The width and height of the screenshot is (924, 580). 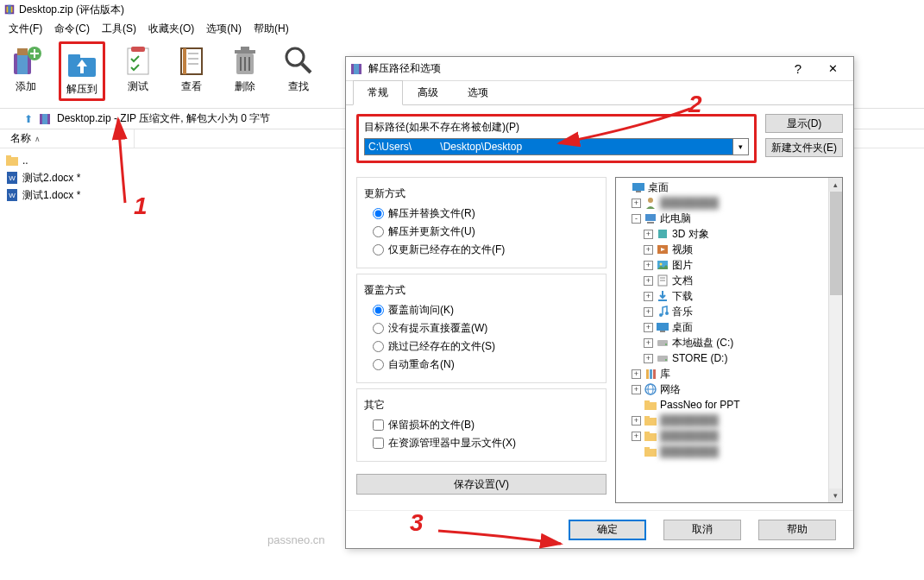 I want to click on tree-item: +STORE (D:), so click(x=729, y=358).